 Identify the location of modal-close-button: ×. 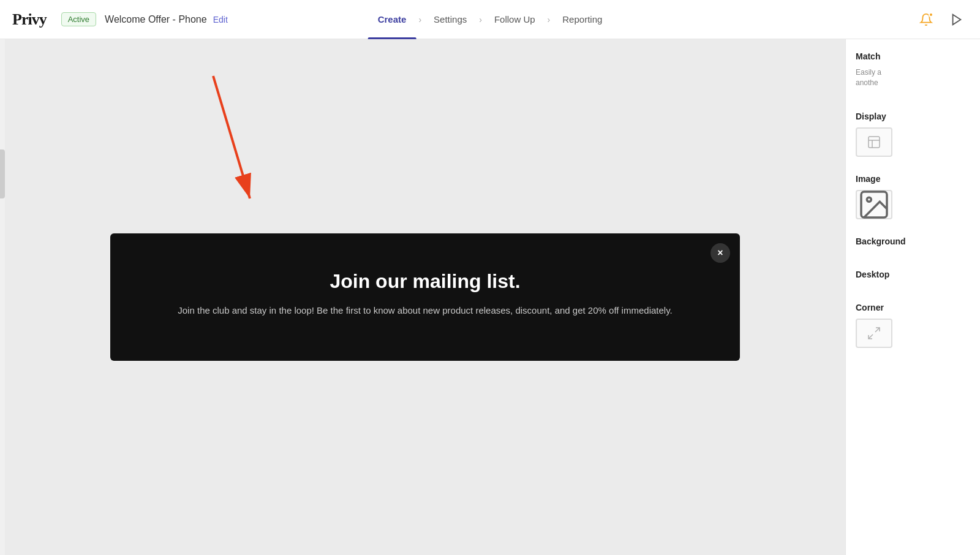
(720, 253).